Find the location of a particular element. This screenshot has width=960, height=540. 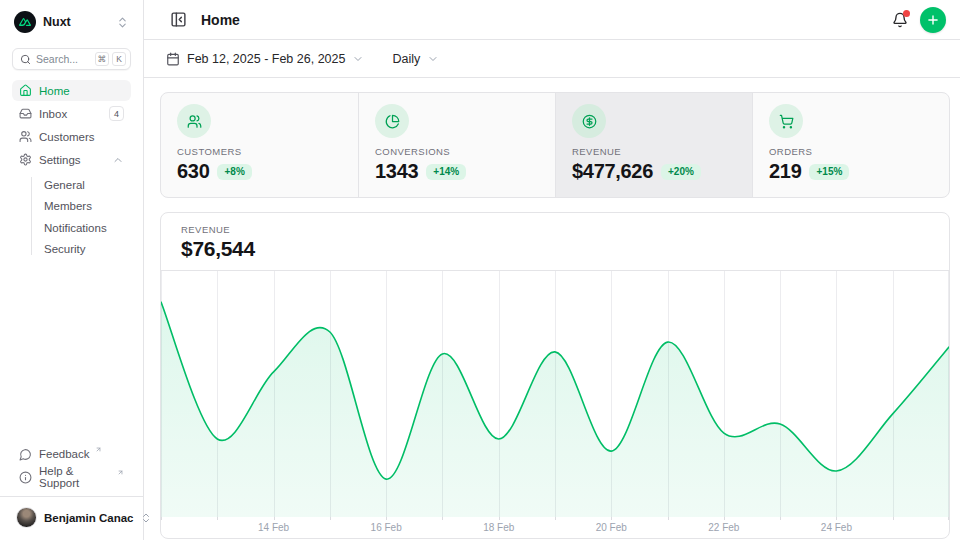

user-name: Benjamin Canac is located at coordinates (88, 518).